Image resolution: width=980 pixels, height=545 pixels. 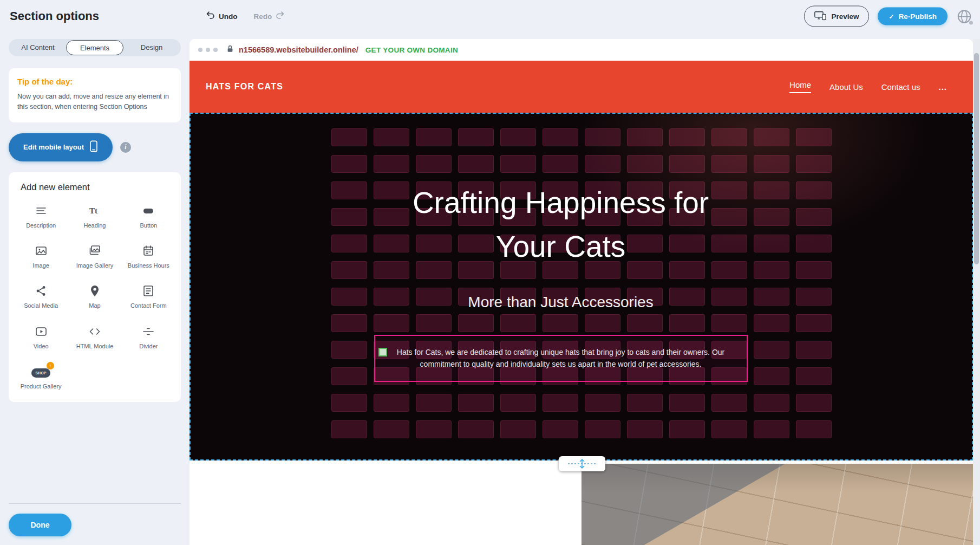 What do you see at coordinates (561, 359) in the screenshot?
I see `selected-text-element: Hats for Cats, we are dedicated to craft…` at bounding box center [561, 359].